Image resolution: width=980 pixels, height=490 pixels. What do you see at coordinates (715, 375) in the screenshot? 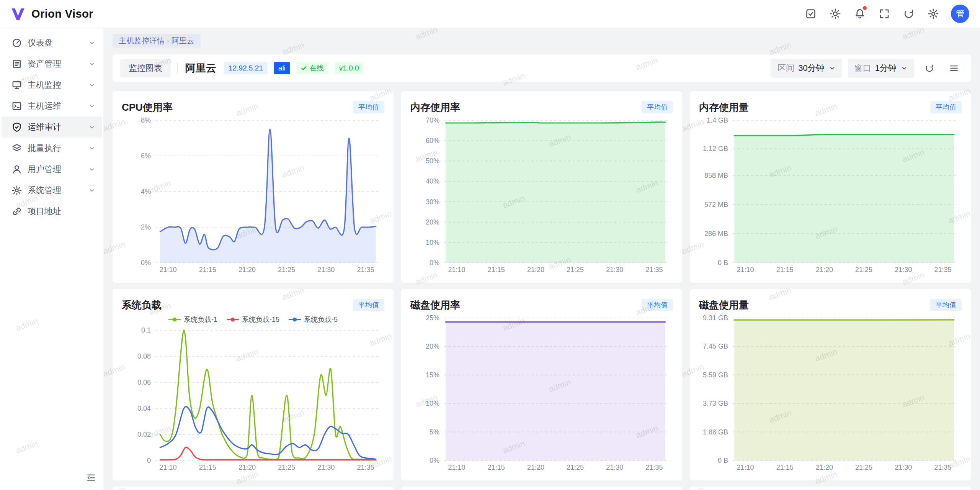
I see `svg-text: 5.59 GB` at bounding box center [715, 375].